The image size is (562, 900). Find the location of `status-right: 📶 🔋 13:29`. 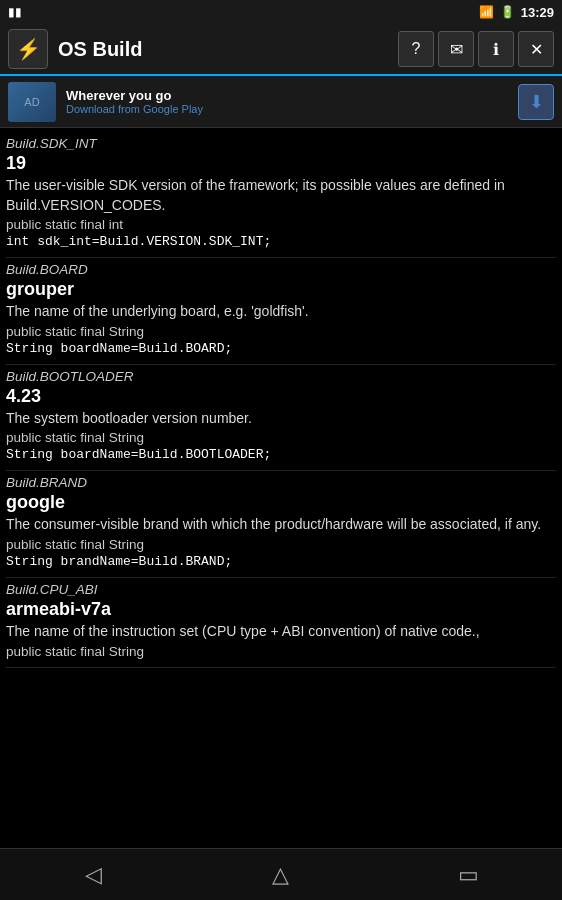

status-right: 📶 🔋 13:29 is located at coordinates (516, 12).